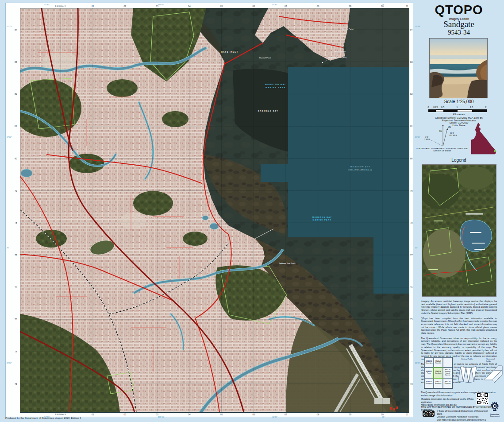 The width and height of the screenshot is (504, 422). What do you see at coordinates (495, 409) in the screenshot?
I see `qld-government-logo: Queensland Government` at bounding box center [495, 409].